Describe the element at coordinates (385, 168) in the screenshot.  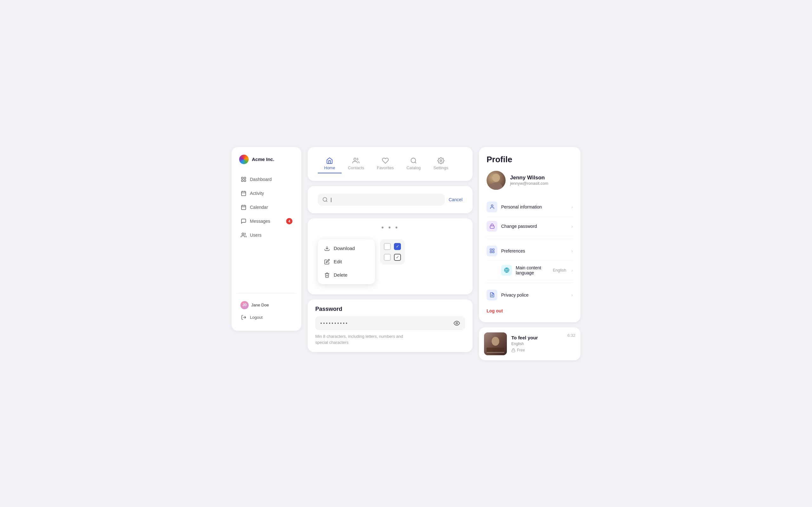
I see `tab-label: Favorites` at that location.